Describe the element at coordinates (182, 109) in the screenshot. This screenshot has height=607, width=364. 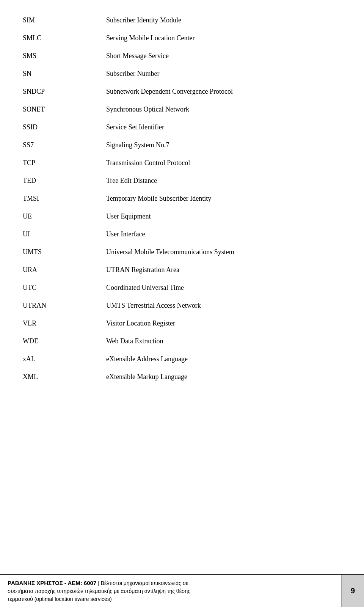
I see `table-row: SONETSynchronous Optical Network` at that location.